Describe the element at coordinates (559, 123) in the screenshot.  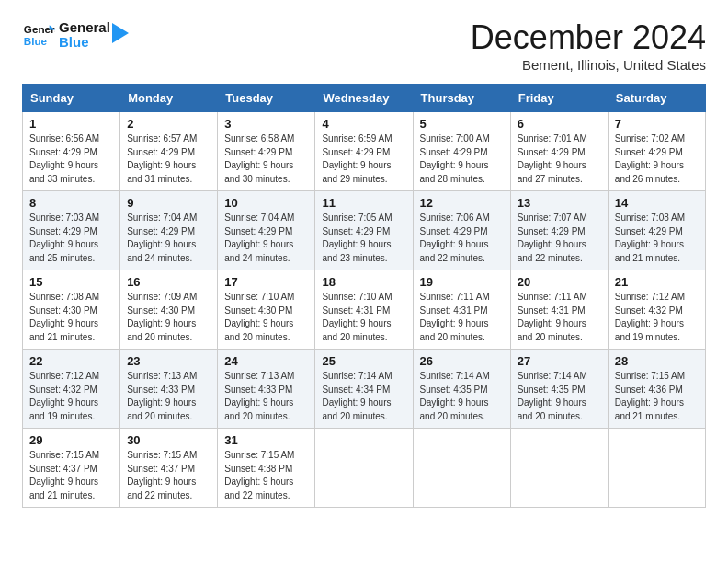
I see `day-number: 6` at that location.